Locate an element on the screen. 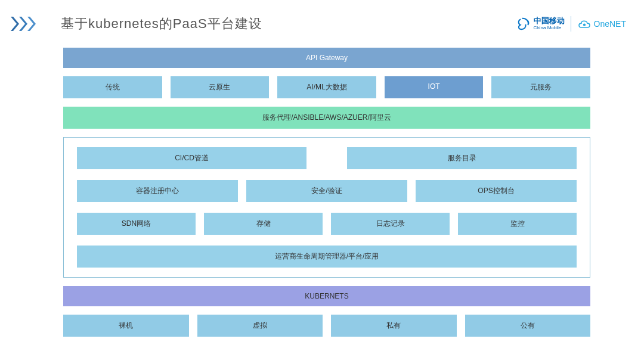 This screenshot has width=644, height=348. box-ops-console: OPS控制台 is located at coordinates (496, 191).